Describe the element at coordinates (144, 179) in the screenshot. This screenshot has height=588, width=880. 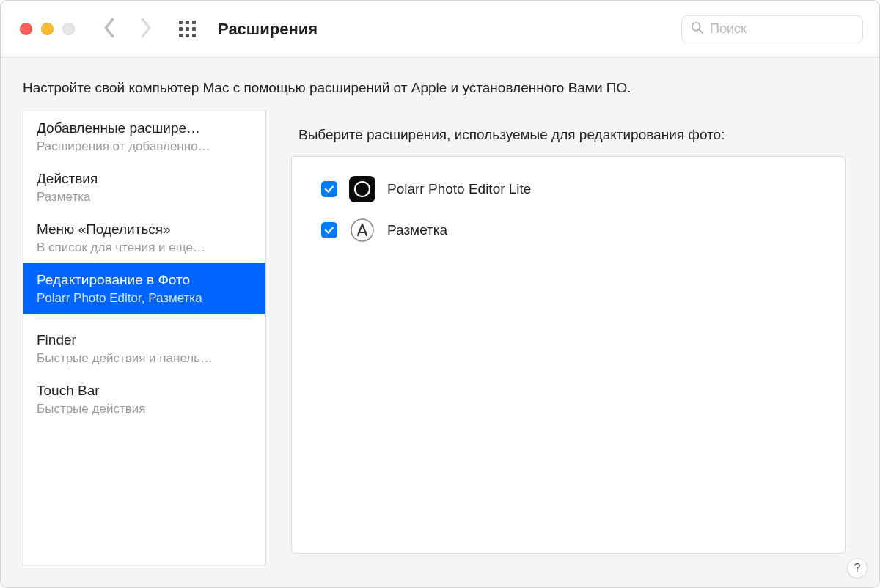
I see `sidebar-item-label: Действия` at that location.